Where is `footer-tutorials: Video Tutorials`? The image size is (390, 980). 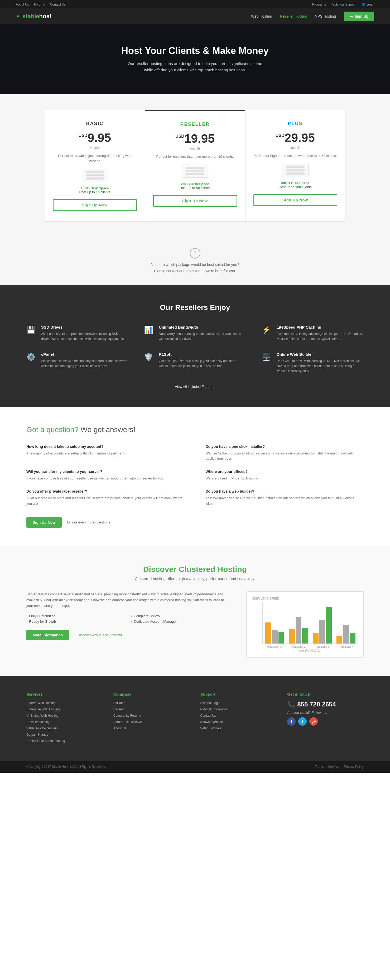 footer-tutorials: Video Tutorials is located at coordinates (211, 728).